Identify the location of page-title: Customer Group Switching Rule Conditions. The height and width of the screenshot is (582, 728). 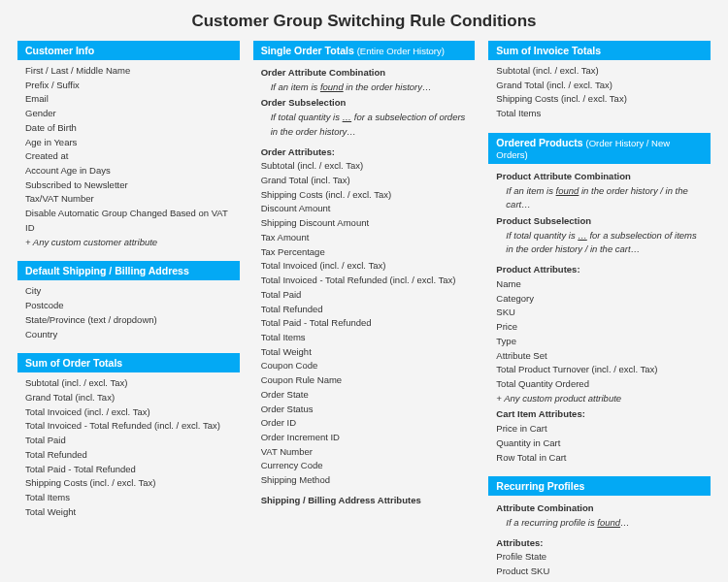
(364, 21).